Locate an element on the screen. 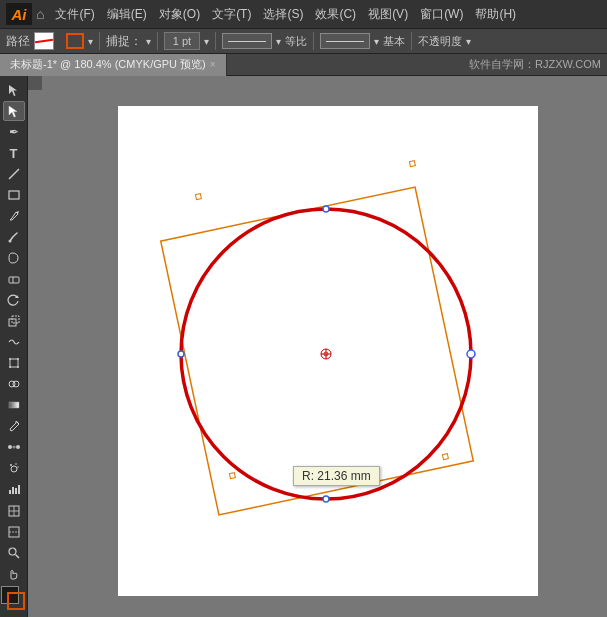 The height and width of the screenshot is (617, 607). app-logo: Ai is located at coordinates (19, 14).